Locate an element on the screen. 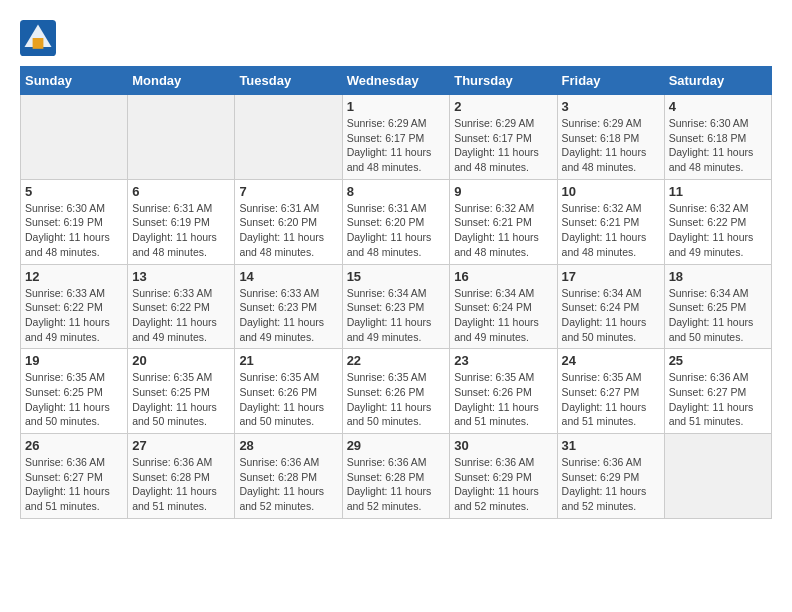  calendar-cell: 8Sunrise: 6:31 AMSunset: 6:20 PMDaylight… is located at coordinates (396, 222).